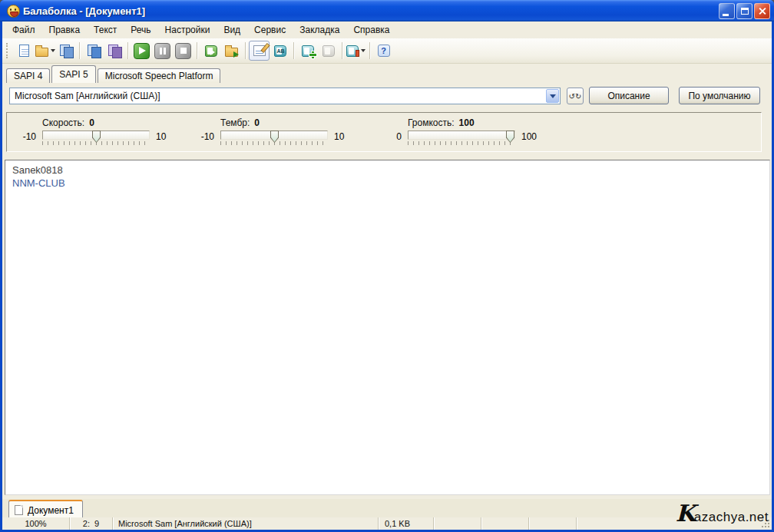 The height and width of the screenshot is (532, 774). I want to click on bookmarks-dropdown-icon, so click(363, 51).